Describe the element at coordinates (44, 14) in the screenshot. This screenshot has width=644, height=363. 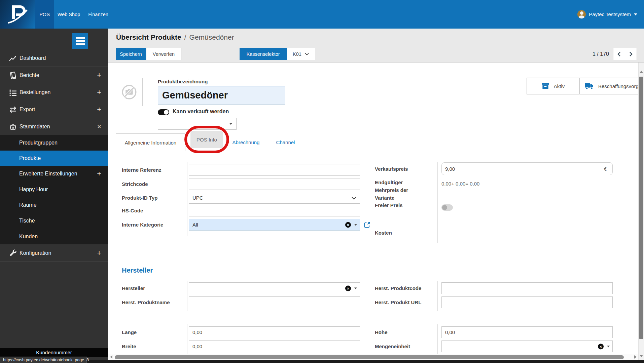
I see `topnav-item-pos: POS` at that location.